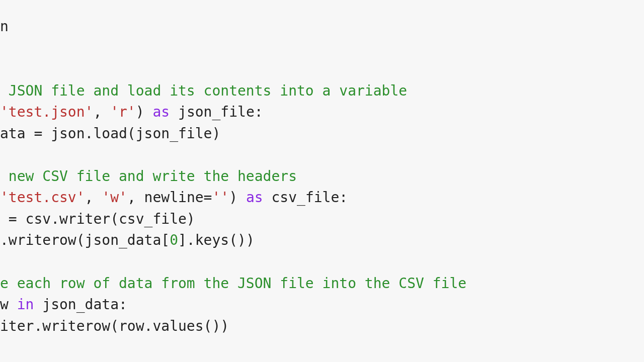 This screenshot has width=644, height=362. What do you see at coordinates (170, 197) in the screenshot?
I see `code-token: , newline=` at bounding box center [170, 197].